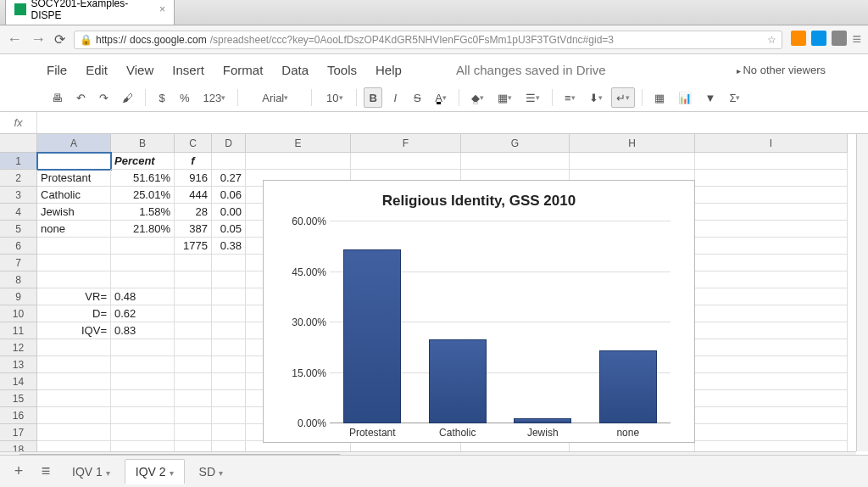 The image size is (868, 487). I want to click on row-header: 1, so click(19, 161).